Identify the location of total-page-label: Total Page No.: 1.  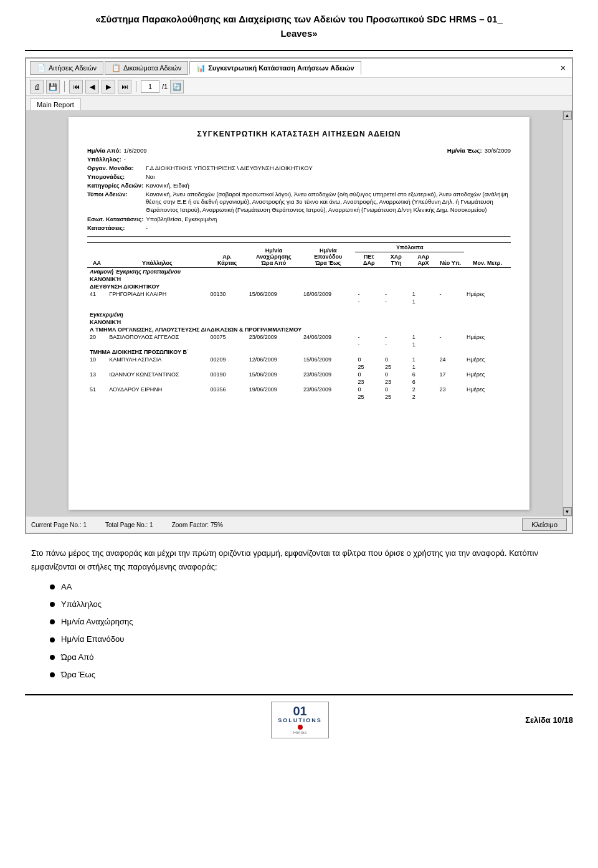
(130, 525).